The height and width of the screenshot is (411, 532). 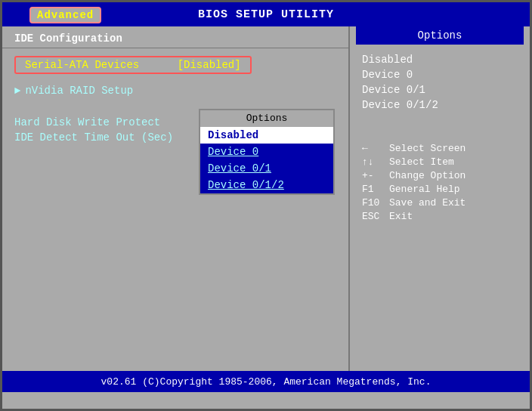 What do you see at coordinates (440, 90) in the screenshot?
I see `option-device01: Device 0/1` at bounding box center [440, 90].